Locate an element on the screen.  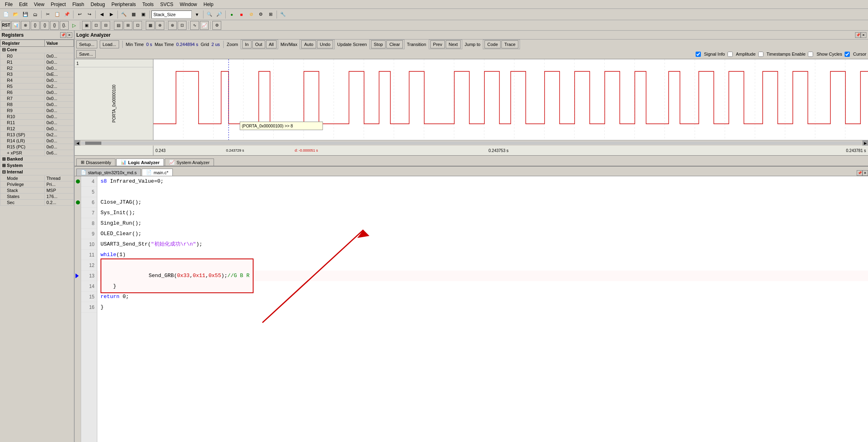
menu-file: File is located at coordinates (9, 4).